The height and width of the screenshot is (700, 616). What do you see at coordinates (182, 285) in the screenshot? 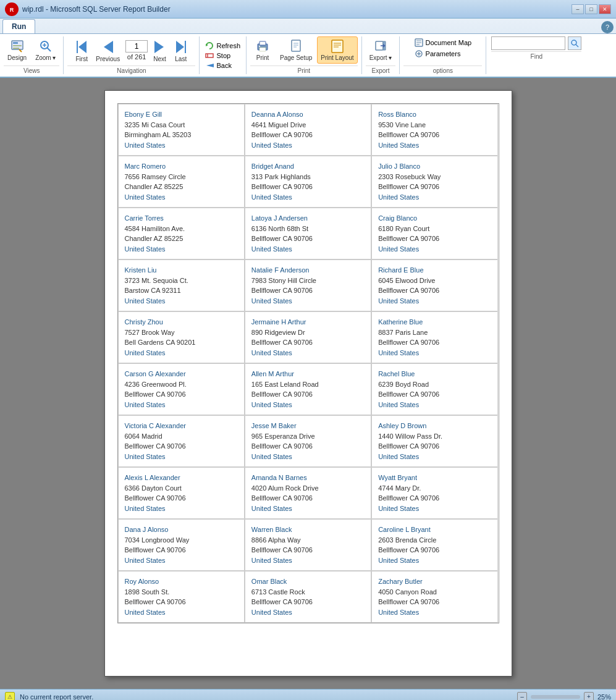
I see `address-cell: Kristen Liu 3723 Mt. Sequoia Ct. Barstow…` at bounding box center [182, 285].